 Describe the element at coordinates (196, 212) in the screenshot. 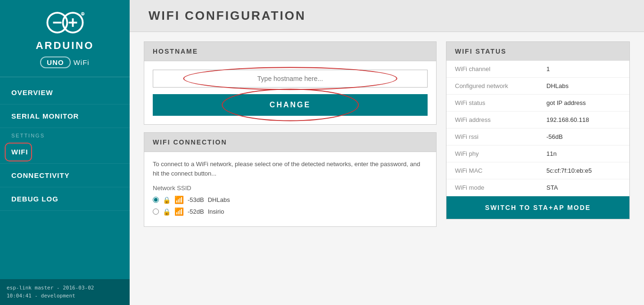

I see `network-signal-1: -52dB` at that location.